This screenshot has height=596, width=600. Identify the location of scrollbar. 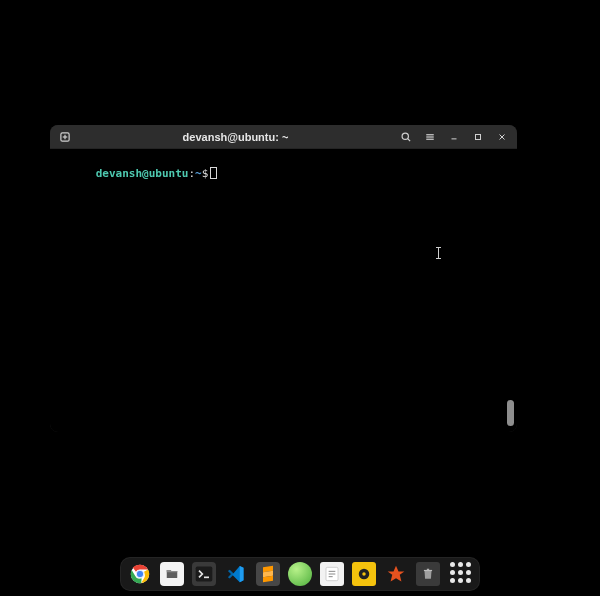
(510, 290).